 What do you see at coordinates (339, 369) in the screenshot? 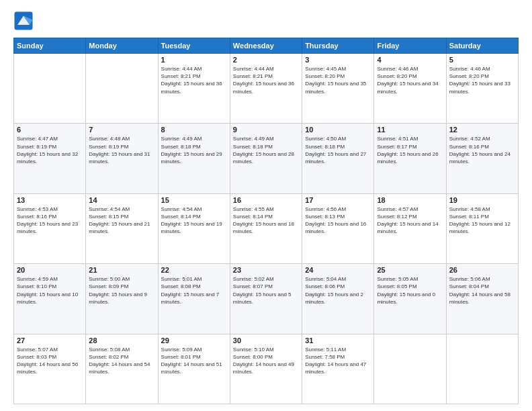
I see `calendar-cell: 31Sunrise: 5:11 AM Sunset: 7:58 PM Dayli…` at bounding box center [339, 369].